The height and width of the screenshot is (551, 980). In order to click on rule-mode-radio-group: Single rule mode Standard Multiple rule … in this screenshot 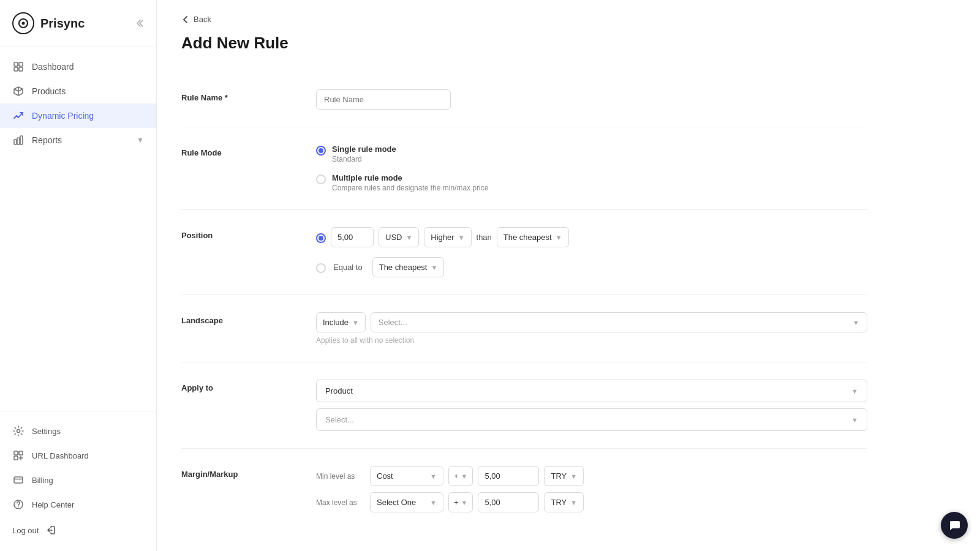, I will do `click(592, 168)`.